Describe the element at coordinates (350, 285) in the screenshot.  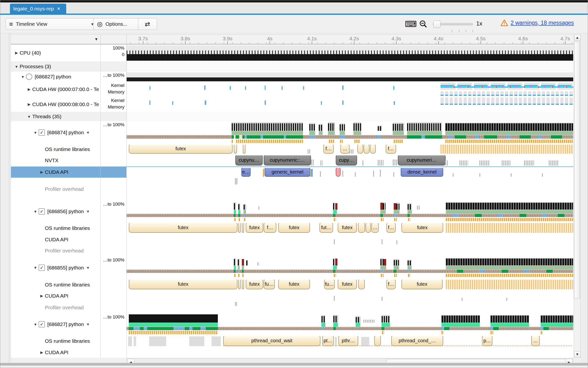
I see `timeline-row-os855: futexfutexfu…futexfu…futexf…futex` at that location.